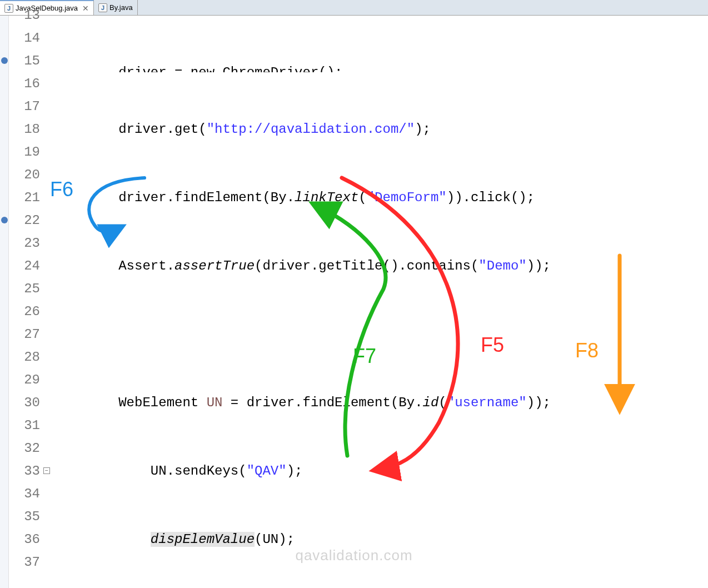 This screenshot has height=588, width=708. Describe the element at coordinates (365, 356) in the screenshot. I see `annotation-f7: F7` at that location.